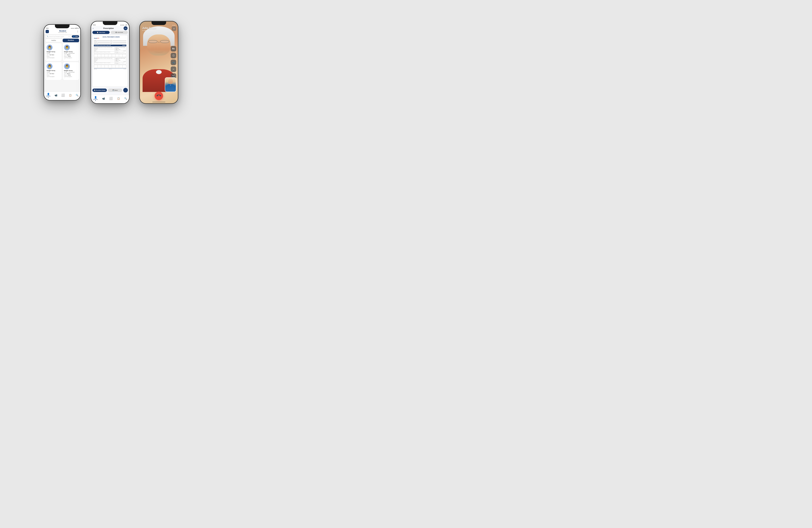  What do you see at coordinates (174, 29) in the screenshot?
I see `chevron-down-btn: ∨` at bounding box center [174, 29].